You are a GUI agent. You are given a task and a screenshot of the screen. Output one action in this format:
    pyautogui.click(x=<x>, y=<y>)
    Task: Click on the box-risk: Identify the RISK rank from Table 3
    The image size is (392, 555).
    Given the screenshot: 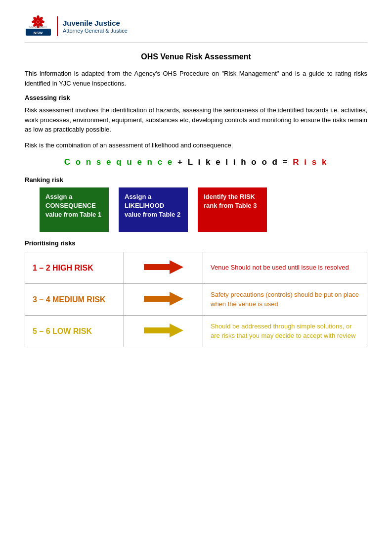 What is the action you would take?
    pyautogui.click(x=232, y=210)
    